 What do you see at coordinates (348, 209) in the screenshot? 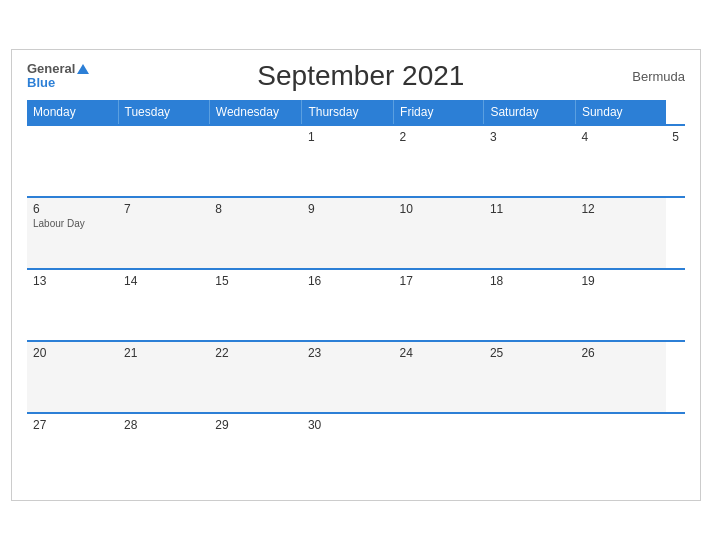
I see `day-number: 9` at bounding box center [348, 209].